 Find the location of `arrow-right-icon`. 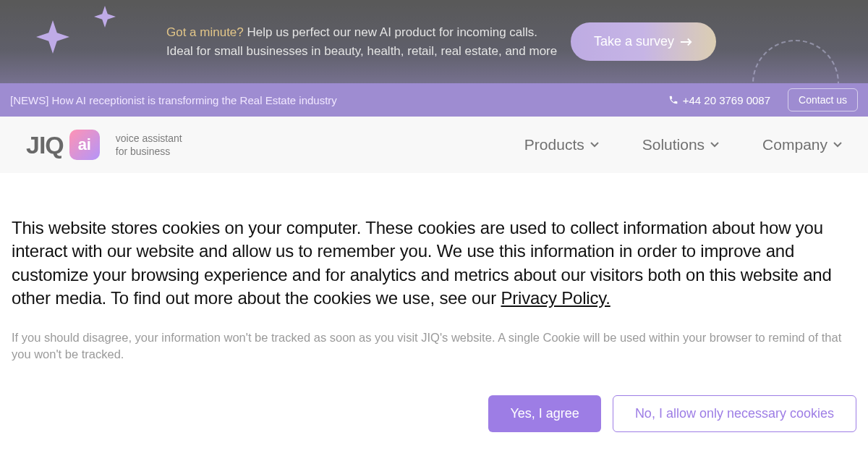

arrow-right-icon is located at coordinates (686, 42).